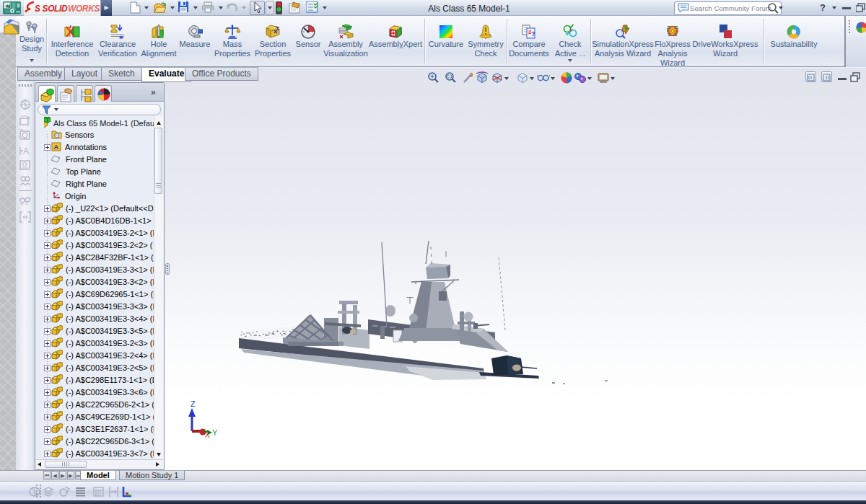 This screenshot has width=866, height=504. I want to click on svg-text: Z, so click(193, 404).